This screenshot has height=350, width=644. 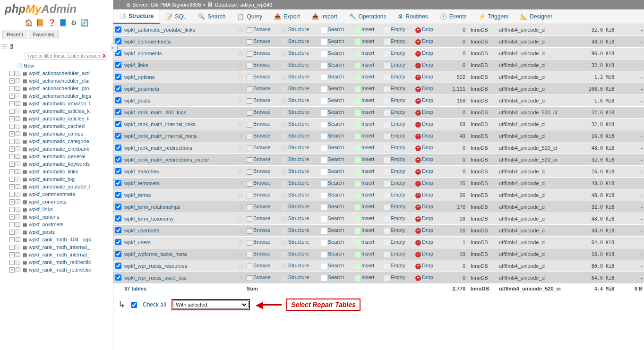 What do you see at coordinates (66, 56) in the screenshot?
I see `tree-filter-input: Type to filter these, Enter to search X` at bounding box center [66, 56].